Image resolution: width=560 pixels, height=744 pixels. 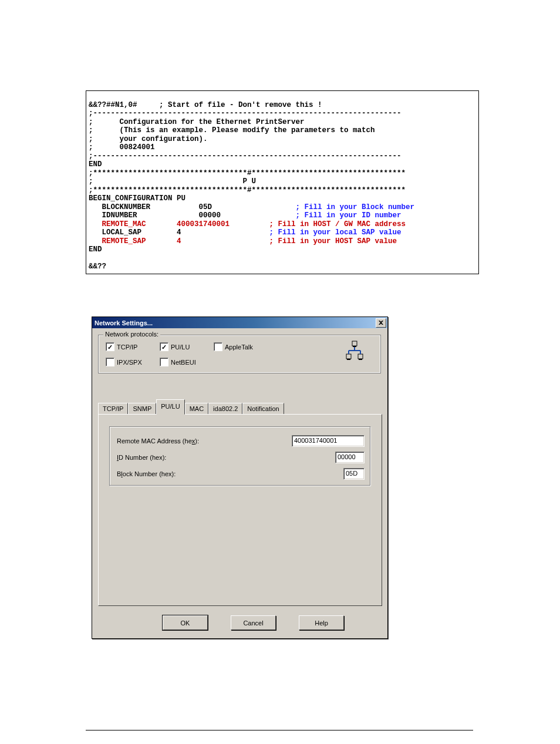 What do you see at coordinates (178, 362) in the screenshot?
I see `checkbox-netbeui: NetBEUI` at bounding box center [178, 362].